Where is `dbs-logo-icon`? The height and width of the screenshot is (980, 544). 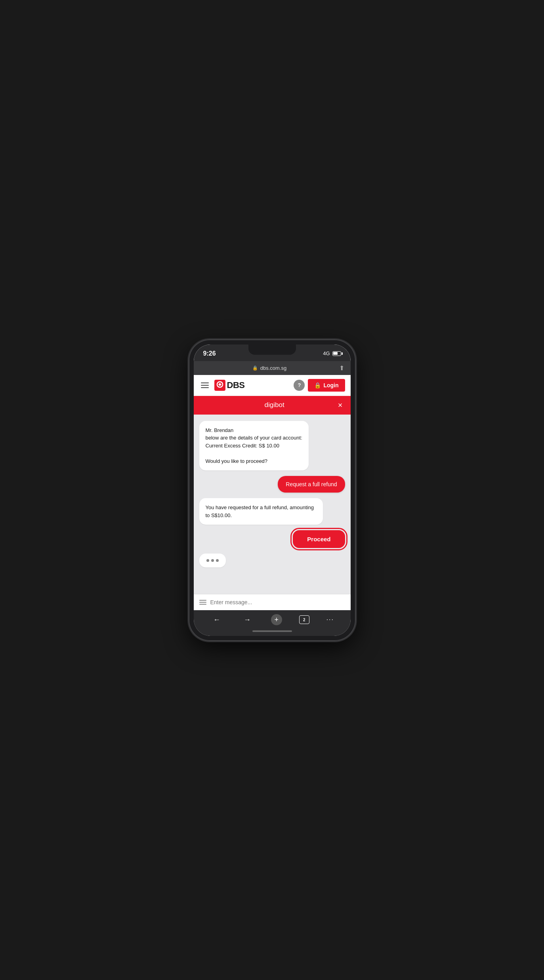 dbs-logo-icon is located at coordinates (220, 385).